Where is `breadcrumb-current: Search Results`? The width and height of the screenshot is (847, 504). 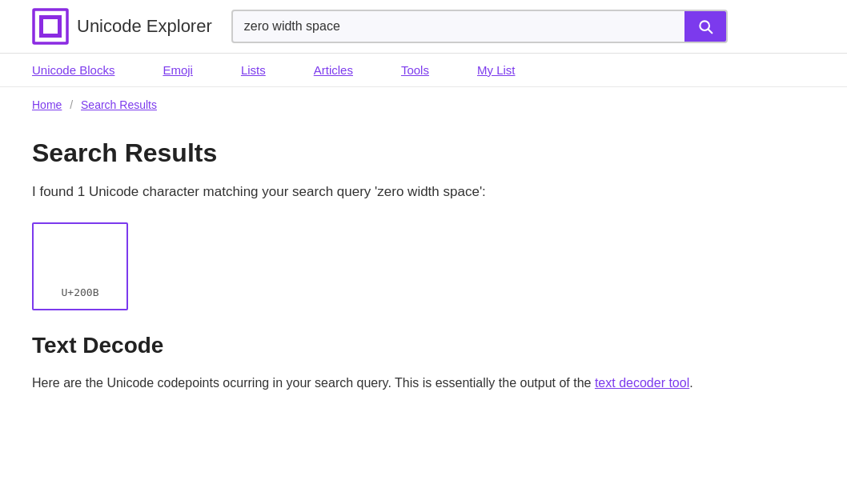 breadcrumb-current: Search Results is located at coordinates (118, 105).